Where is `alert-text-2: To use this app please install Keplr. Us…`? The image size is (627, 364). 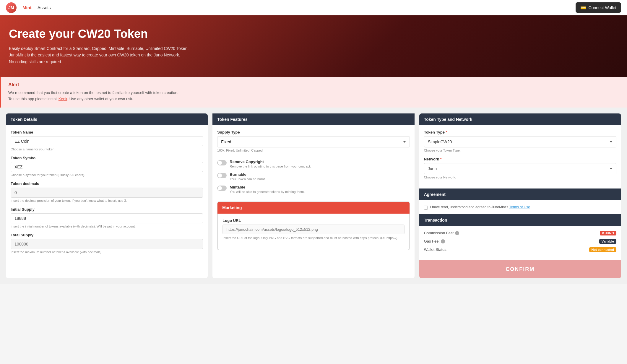 alert-text-2: To use this app please install Keplr. Us… is located at coordinates (314, 99).